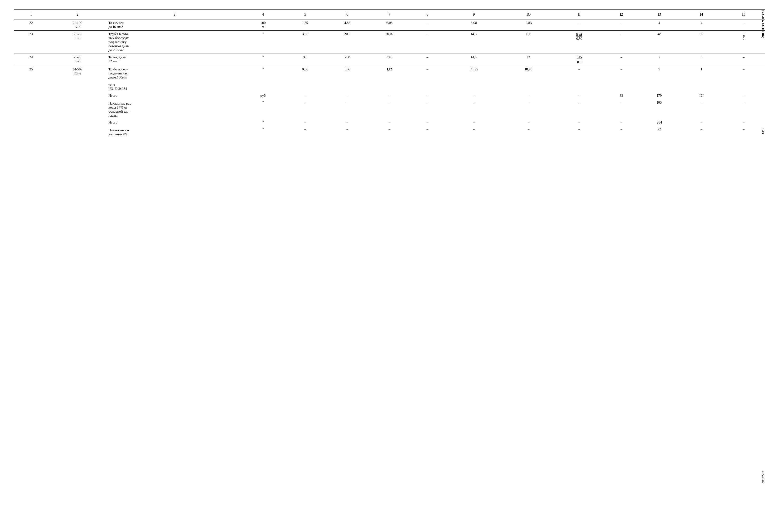  What do you see at coordinates (390, 14) in the screenshot?
I see `header-row: I 2 3 4 5 6 7 8 9 IO II I2 I3 I4 I5` at bounding box center [390, 14].